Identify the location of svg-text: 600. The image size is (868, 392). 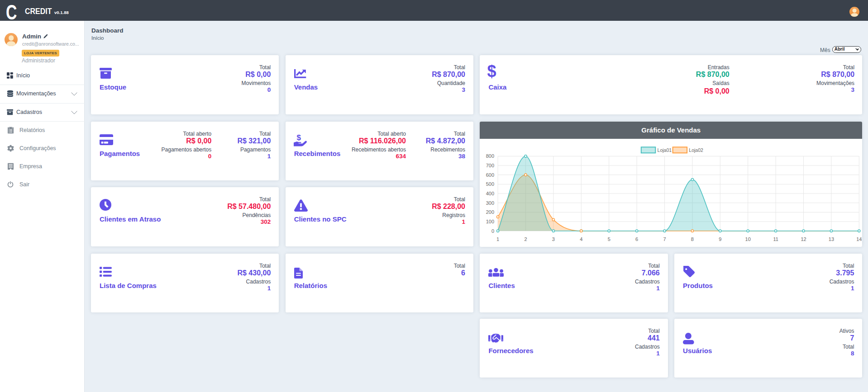
(490, 175).